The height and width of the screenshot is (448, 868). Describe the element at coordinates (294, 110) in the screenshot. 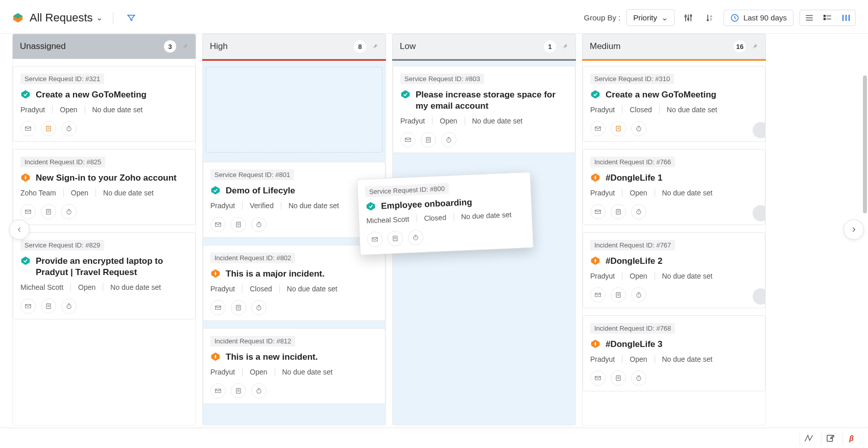

I see `dropzone` at that location.